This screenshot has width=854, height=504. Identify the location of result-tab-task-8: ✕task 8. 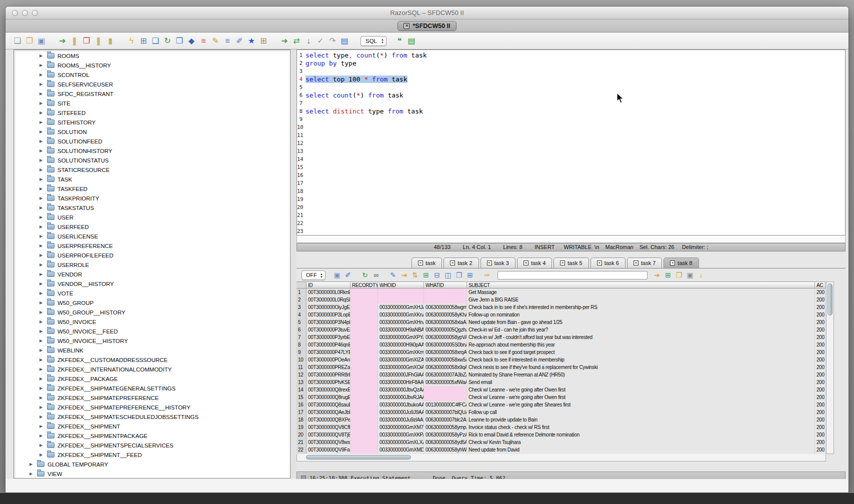
(681, 263).